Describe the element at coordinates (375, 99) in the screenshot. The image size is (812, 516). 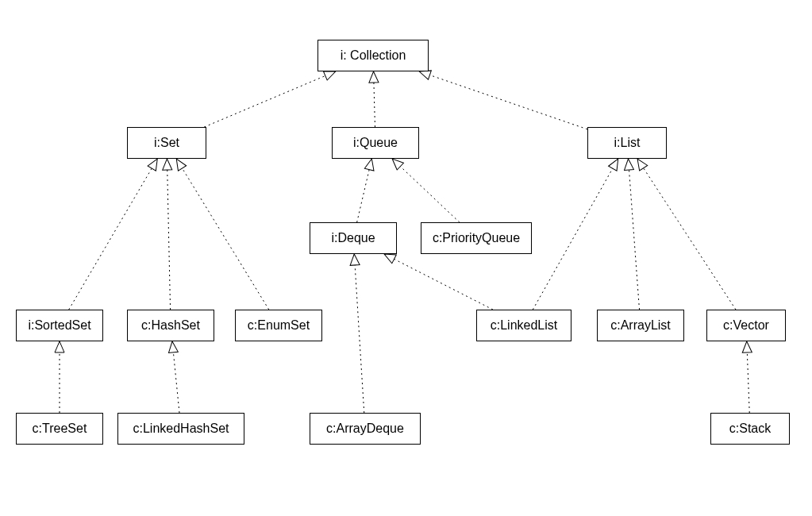
I see `edge-queue-to-collection` at that location.